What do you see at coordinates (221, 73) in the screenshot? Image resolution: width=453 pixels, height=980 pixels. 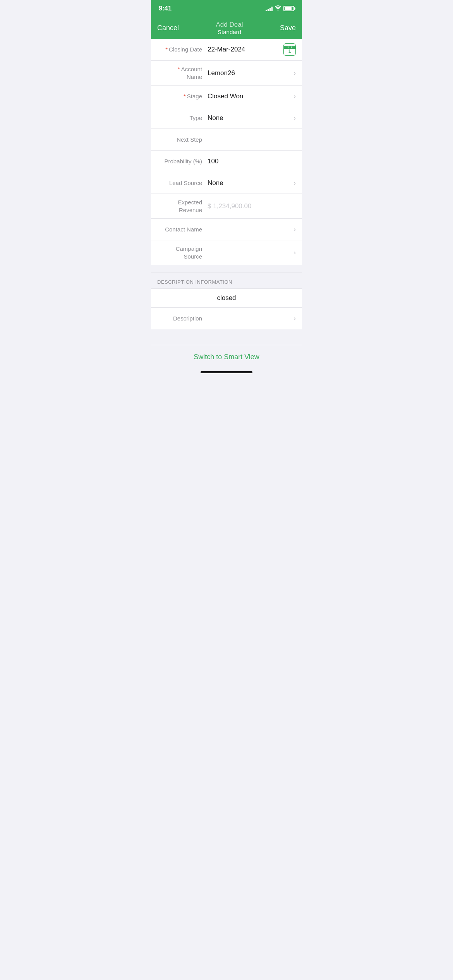 I see `account-name-value: Lemon26` at bounding box center [221, 73].